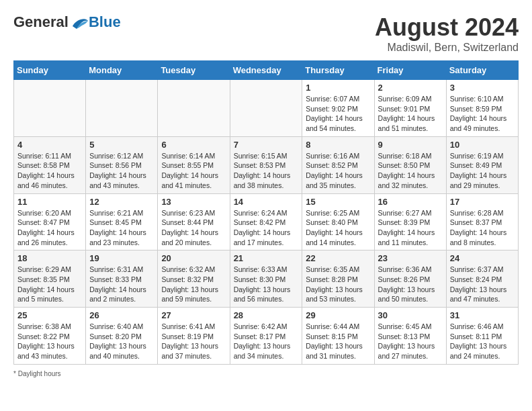  Describe the element at coordinates (266, 336) in the screenshot. I see `calendar-week-row-5: 25Sunrise: 6:38 AMSunset: 8:22 PMDayligh…` at that location.